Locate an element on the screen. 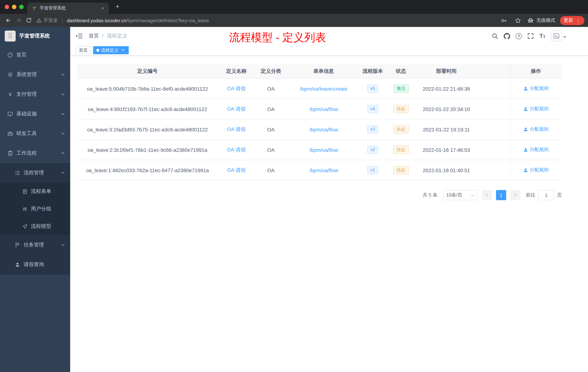 The width and height of the screenshot is (588, 372). table-row: oa_leave:5:004b710b-7b8a-11ec-8ef0-acde4… is located at coordinates (319, 88).